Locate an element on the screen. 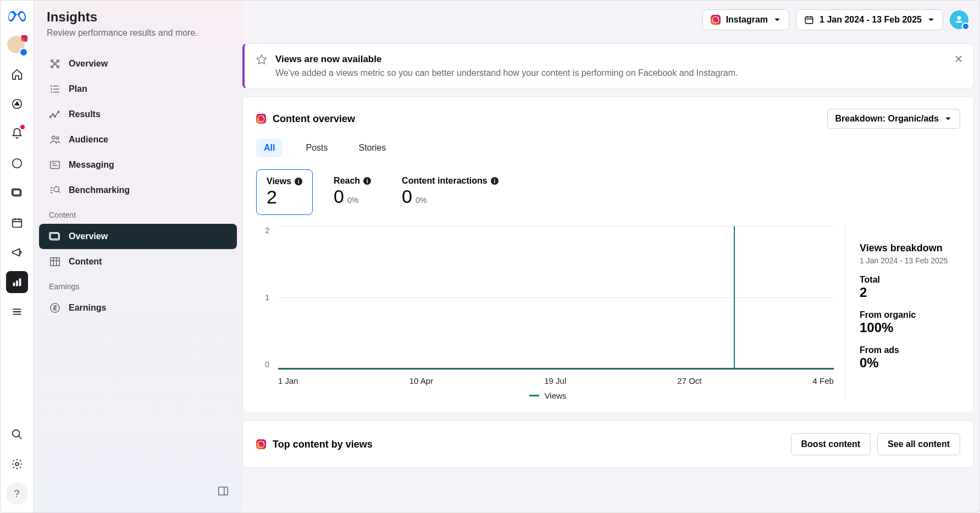 This screenshot has height=513, width=980. sidebar-item-plan: Plan is located at coordinates (138, 89).